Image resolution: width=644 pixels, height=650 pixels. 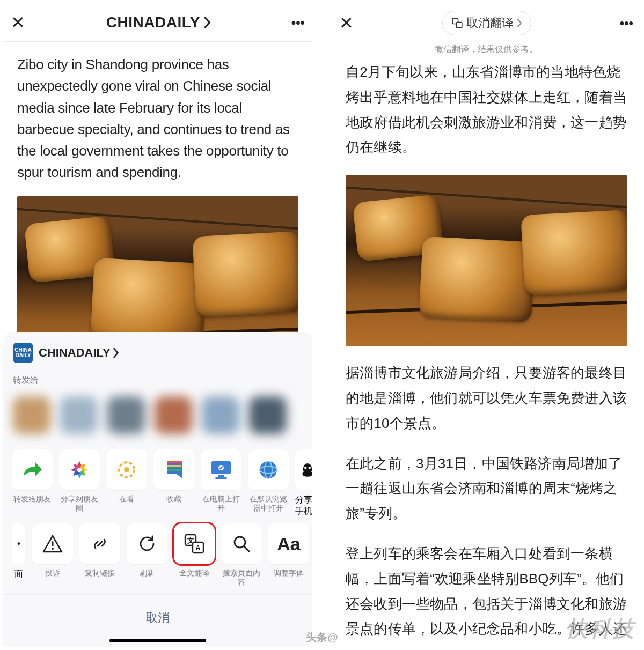 I want to click on article-paragraph-cn: 在此之前，3月31日，中国铁路济南局增加了一趟往返山东省会济南和淄博的周末“烧烤…, so click(x=486, y=489).